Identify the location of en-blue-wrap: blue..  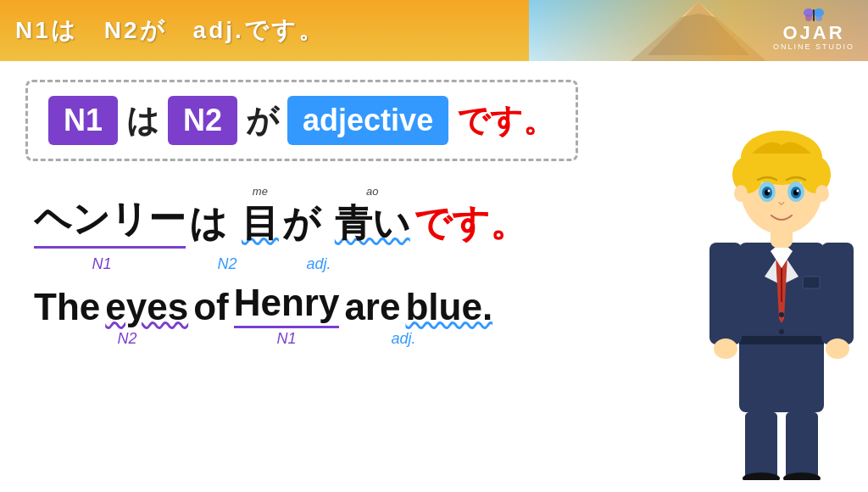
(449, 307).